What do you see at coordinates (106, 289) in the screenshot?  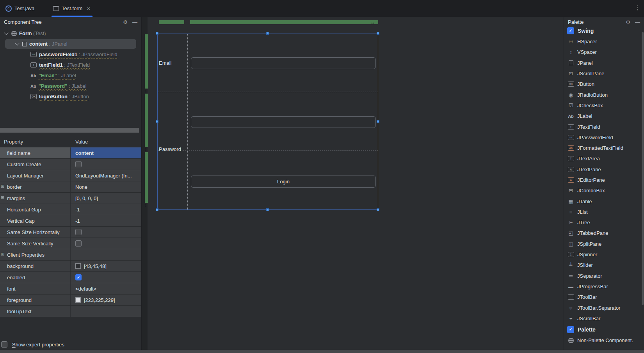 I see `property-value-cell: <default>` at bounding box center [106, 289].